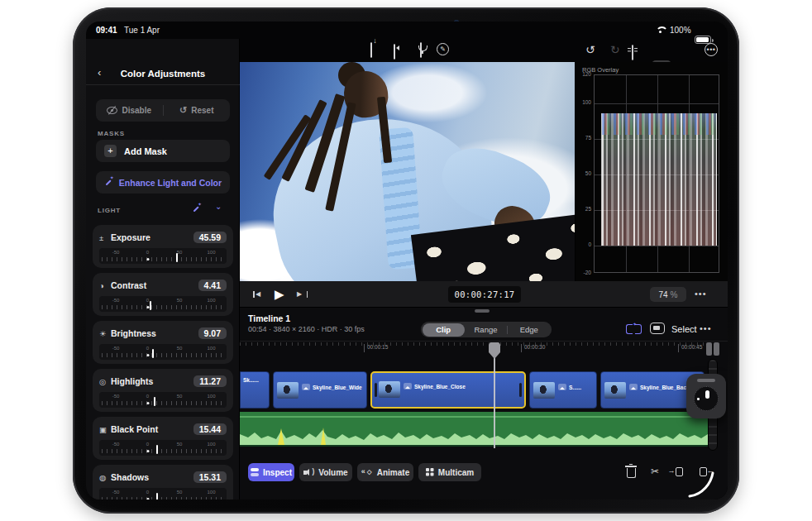 This screenshot has height=521, width=812. What do you see at coordinates (131, 237) in the screenshot?
I see `slider-label: Exposure` at bounding box center [131, 237].